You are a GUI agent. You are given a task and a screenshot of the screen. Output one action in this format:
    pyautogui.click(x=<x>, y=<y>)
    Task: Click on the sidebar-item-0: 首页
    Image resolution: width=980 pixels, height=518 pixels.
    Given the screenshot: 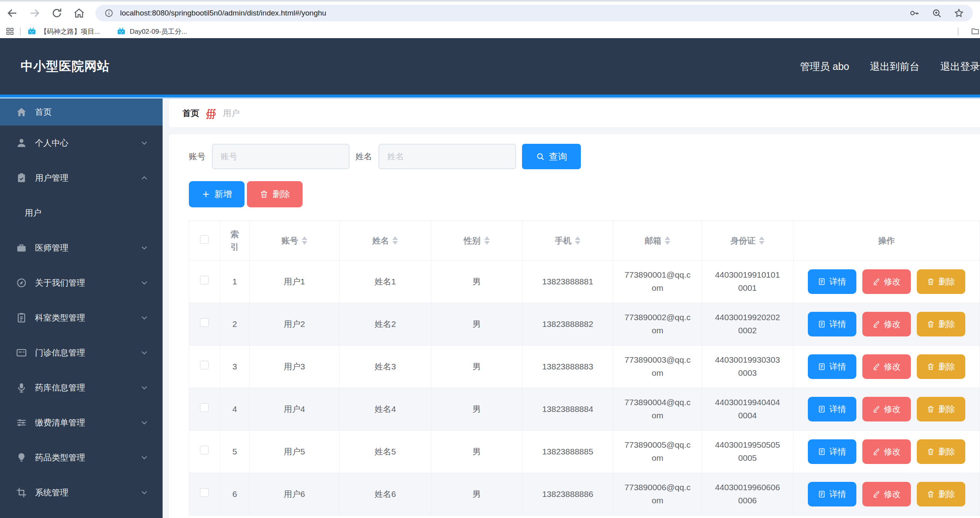 What is the action you would take?
    pyautogui.click(x=81, y=112)
    